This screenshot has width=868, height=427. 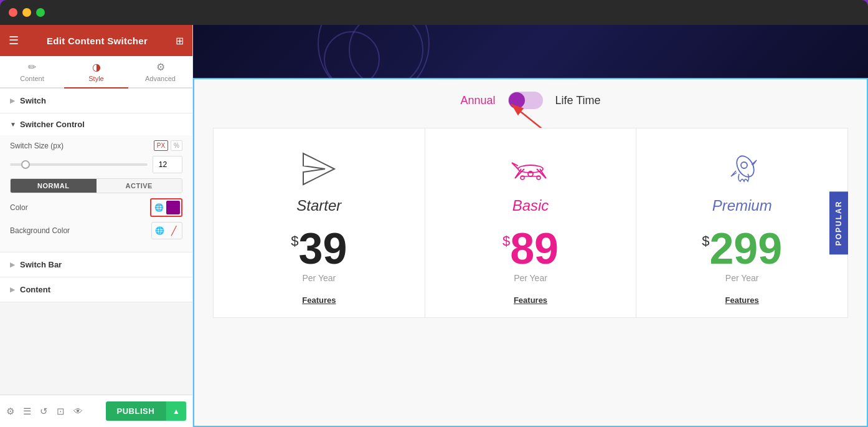 I want to click on info-icon: ◑, so click(x=97, y=67).